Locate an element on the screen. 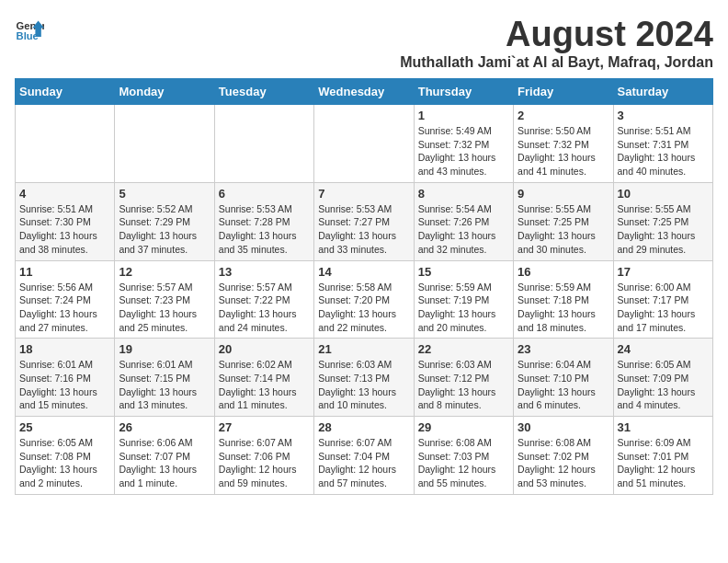 The height and width of the screenshot is (563, 728). day-number: 4 is located at coordinates (64, 193).